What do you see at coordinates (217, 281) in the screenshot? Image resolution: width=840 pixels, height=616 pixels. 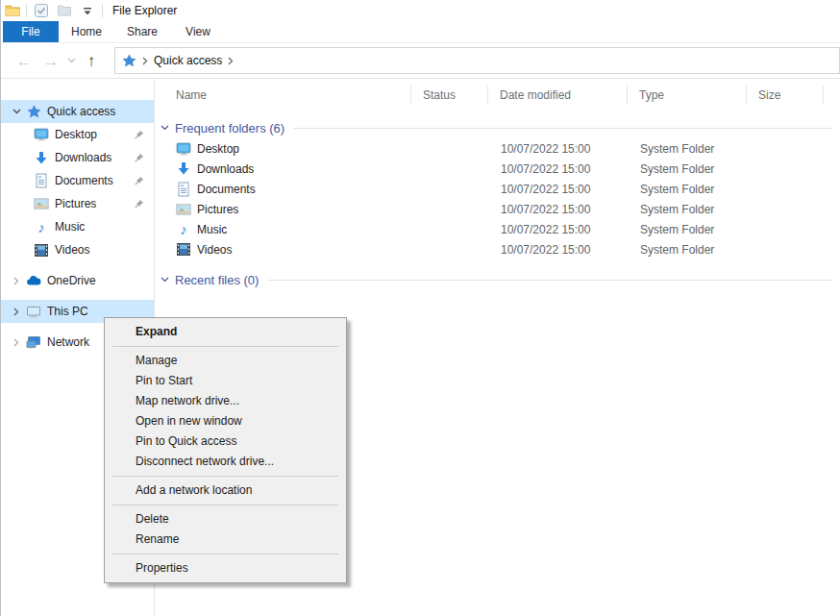 I see `group-header-label: Recent files (0)` at bounding box center [217, 281].